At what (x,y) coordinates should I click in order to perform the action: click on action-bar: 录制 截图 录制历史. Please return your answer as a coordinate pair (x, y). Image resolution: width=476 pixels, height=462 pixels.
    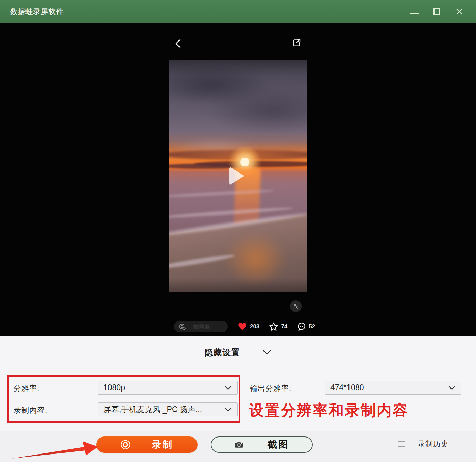
    Looking at the image, I should click on (238, 446).